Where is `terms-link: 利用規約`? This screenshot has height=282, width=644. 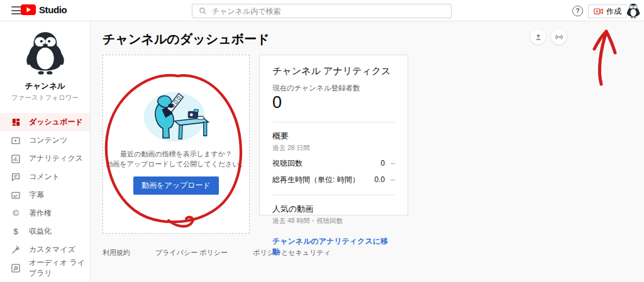
terms-link: 利用規約 is located at coordinates (116, 252).